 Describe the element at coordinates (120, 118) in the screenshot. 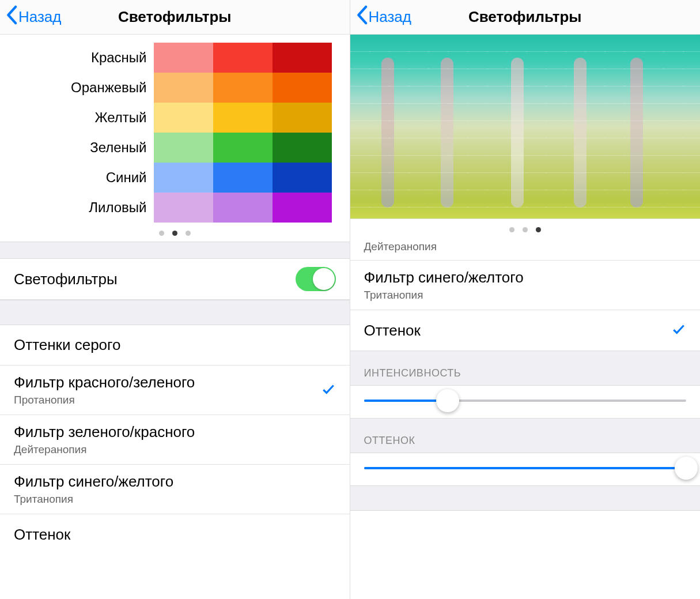

I see `swatch-label: Желтый` at that location.